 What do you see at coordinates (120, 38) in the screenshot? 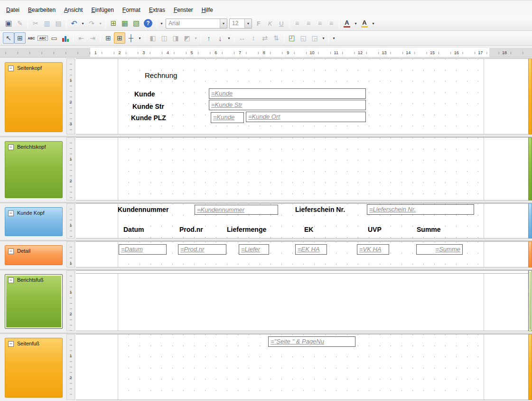
I see `snap-grid-button: ⊞` at bounding box center [120, 38].